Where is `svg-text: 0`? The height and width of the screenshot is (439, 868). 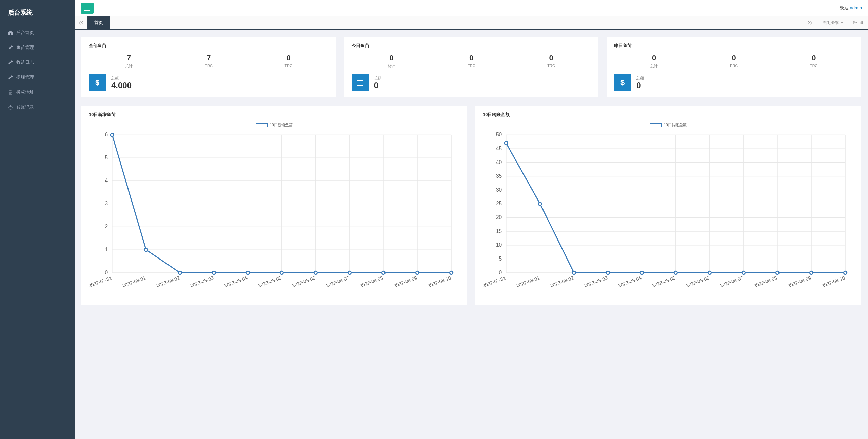
svg-text: 0 is located at coordinates (500, 273).